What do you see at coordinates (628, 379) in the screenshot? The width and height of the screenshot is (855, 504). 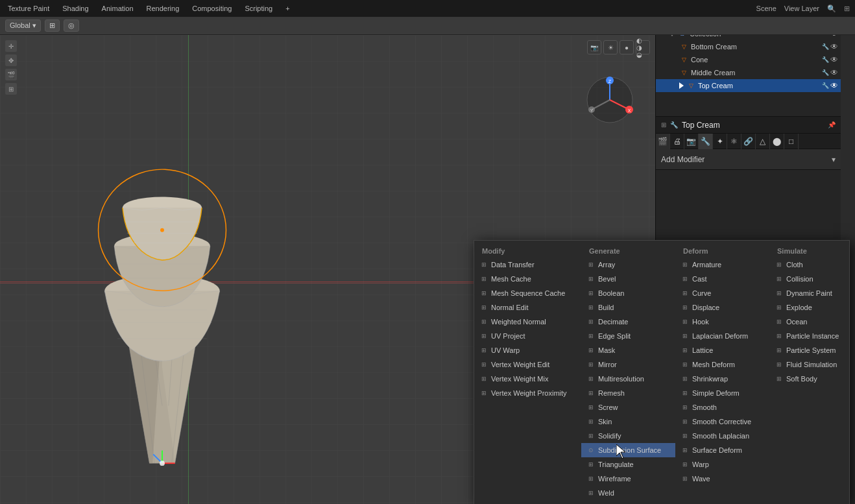 I see `multiresolution-item: ⊞ Multiresolution` at bounding box center [628, 379].